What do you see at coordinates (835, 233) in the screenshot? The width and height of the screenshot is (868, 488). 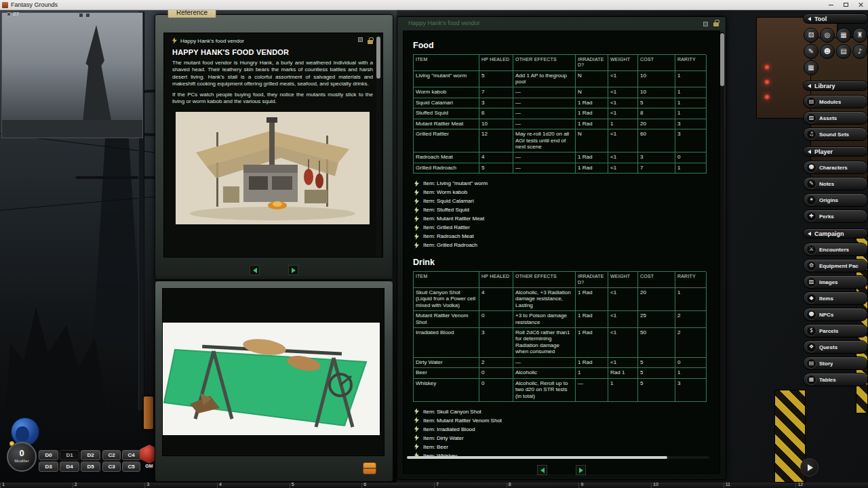 I see `sidebar-group-campaign: Campaign` at bounding box center [835, 233].